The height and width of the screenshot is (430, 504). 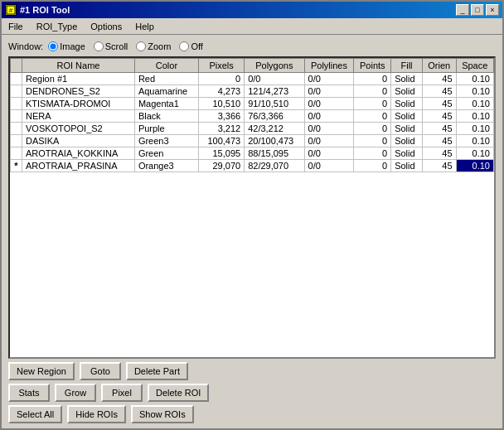 I want to click on cell-polygons: 88/15,095, so click(x=274, y=154).